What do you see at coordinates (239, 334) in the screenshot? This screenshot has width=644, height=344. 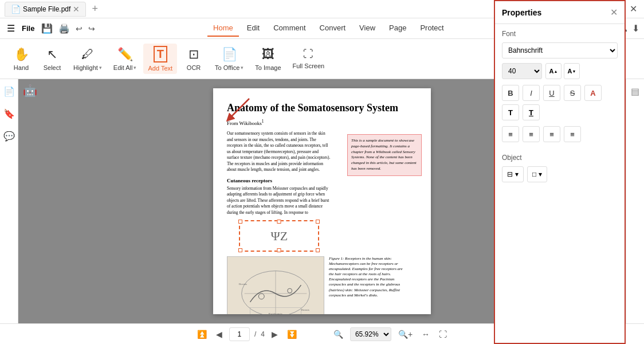 I see `page-input` at bounding box center [239, 334].